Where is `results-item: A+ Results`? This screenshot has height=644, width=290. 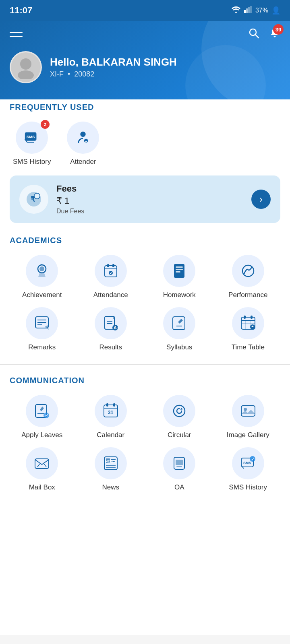 results-item: A+ Results is located at coordinates (111, 329).